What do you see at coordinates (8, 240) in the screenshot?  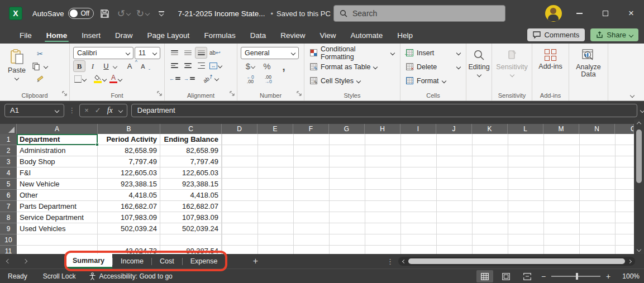 I see `row-header-10: 10` at bounding box center [8, 240].